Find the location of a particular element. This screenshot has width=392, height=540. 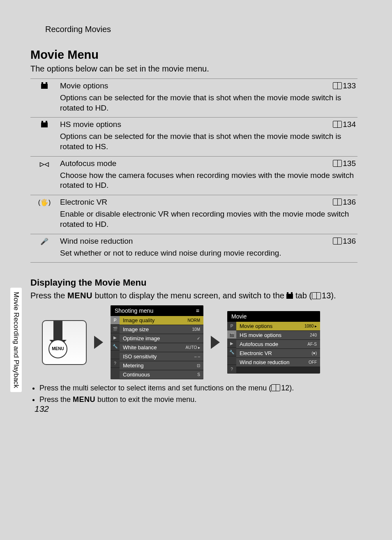

page-ref: 133 is located at coordinates (349, 85).